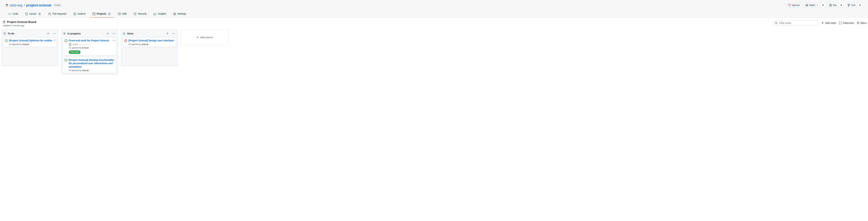 The image size is (868, 221). I want to click on caret-down-icon, so click(817, 5).